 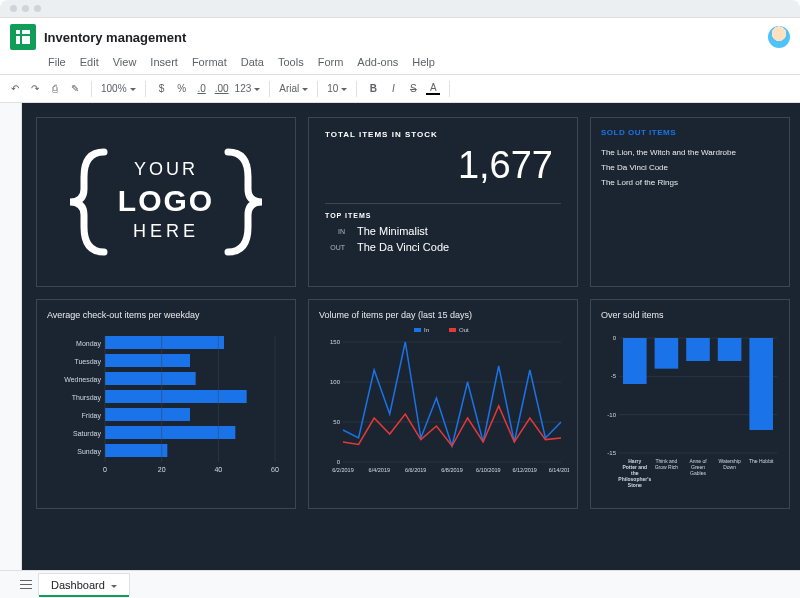 What do you see at coordinates (400, 37) in the screenshot?
I see `title-bar: Inventory management` at bounding box center [400, 37].